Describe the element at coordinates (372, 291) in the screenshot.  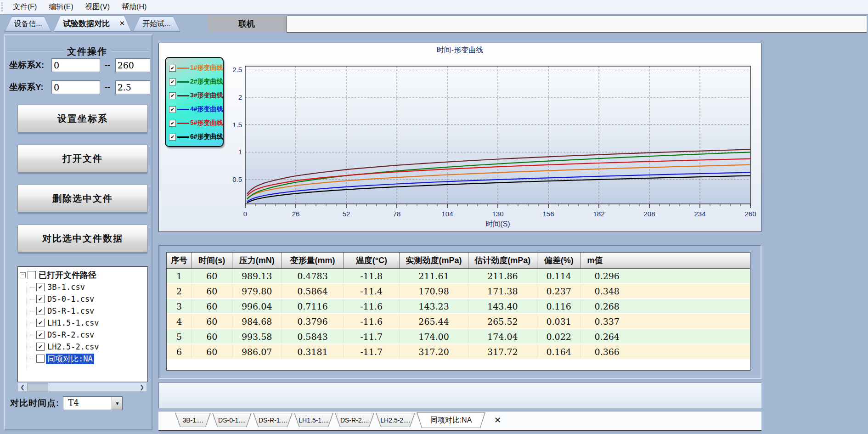
I see `table-cell: -11.4` at that location.